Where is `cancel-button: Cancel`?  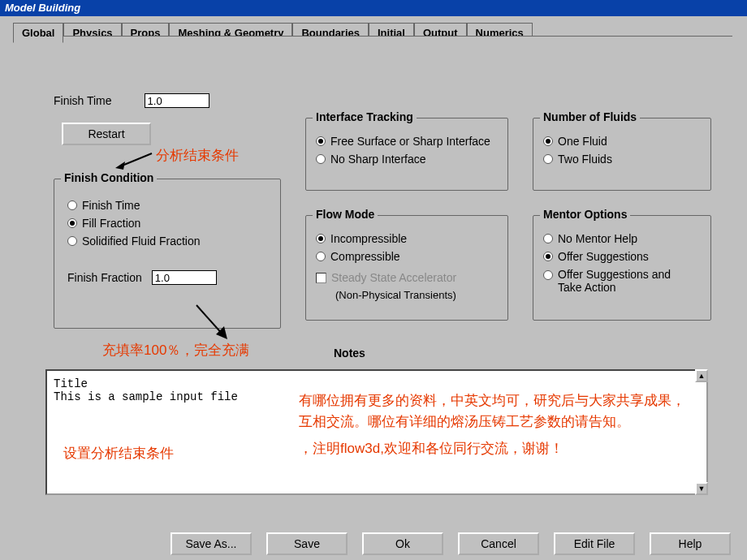
cancel-button: Cancel is located at coordinates (499, 544).